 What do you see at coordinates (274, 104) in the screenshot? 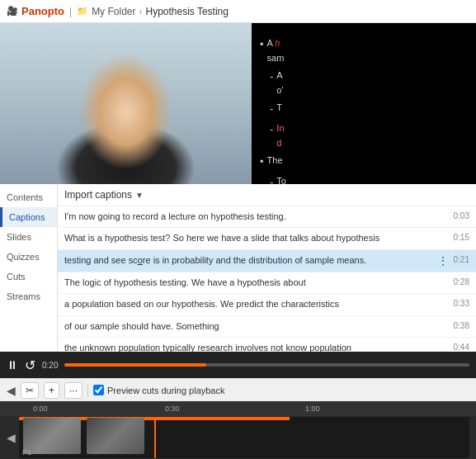
I see `slide-content: Wh • A hsam - Ao' - T - Ind •` at bounding box center [274, 104].